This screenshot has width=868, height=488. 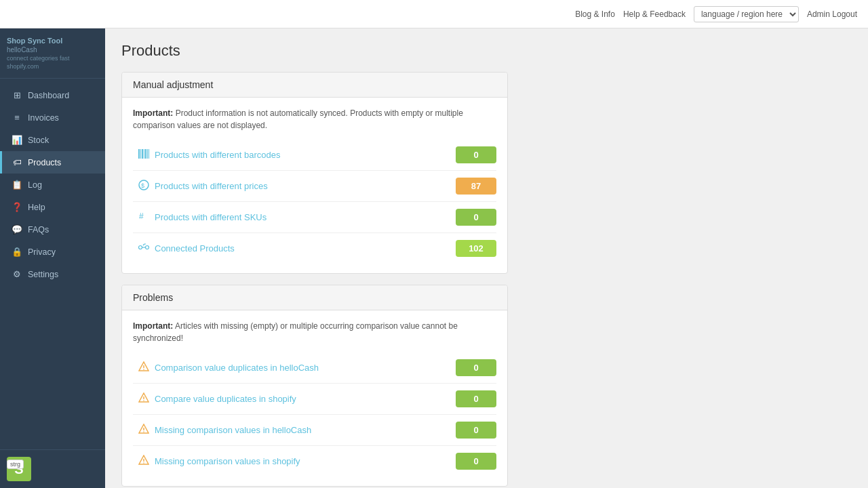 What do you see at coordinates (17, 95) in the screenshot?
I see `dashboard-icon: ⊞` at bounding box center [17, 95].